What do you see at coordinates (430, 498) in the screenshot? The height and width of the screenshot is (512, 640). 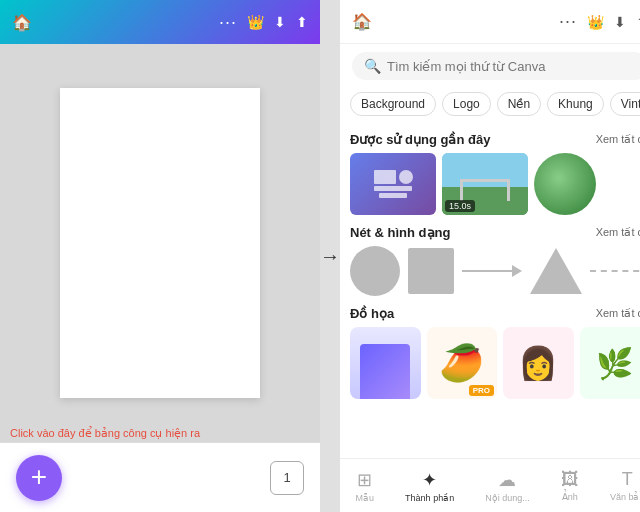 I see `nav-thanh-phan-label: Thành phần` at bounding box center [430, 498].